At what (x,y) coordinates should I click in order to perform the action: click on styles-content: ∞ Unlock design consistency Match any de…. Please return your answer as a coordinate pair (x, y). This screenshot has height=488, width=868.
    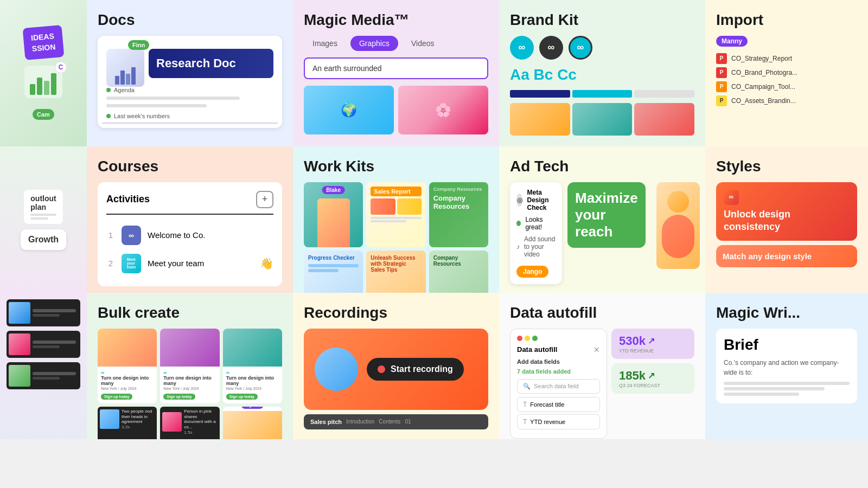
    Looking at the image, I should click on (787, 225).